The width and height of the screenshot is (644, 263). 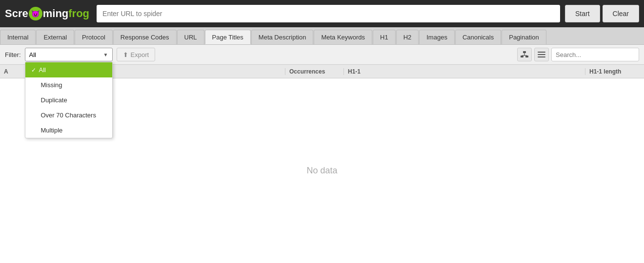 What do you see at coordinates (79, 14) in the screenshot?
I see `logo-frog-text: frog` at bounding box center [79, 14].